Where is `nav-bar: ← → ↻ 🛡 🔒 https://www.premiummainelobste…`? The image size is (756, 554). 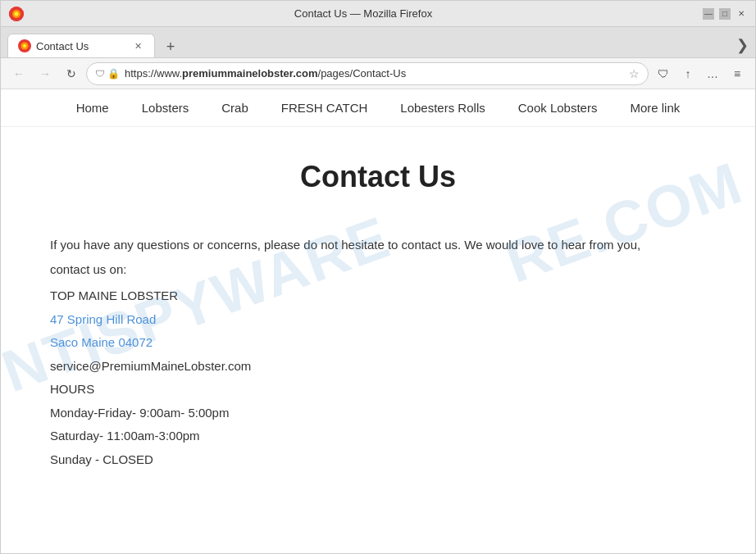
nav-bar: ← → ↻ 🛡 🔒 https://www.premiummainelobste… is located at coordinates (378, 74).